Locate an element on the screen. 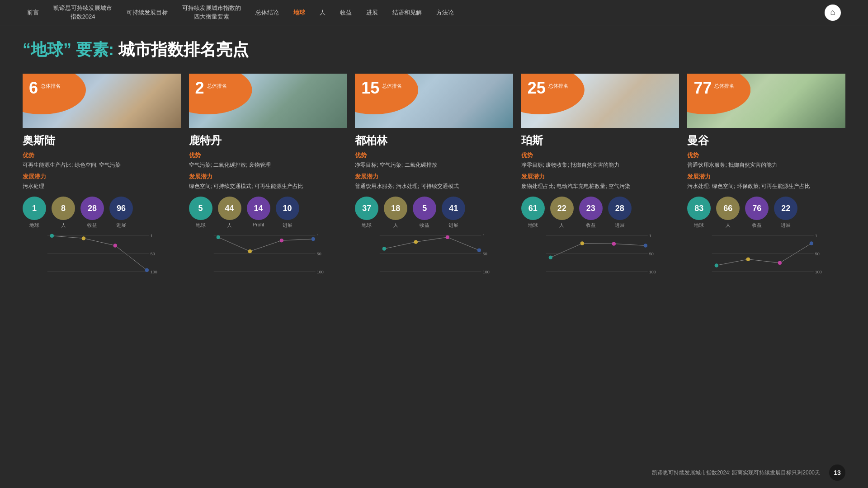 The image size is (868, 488). score-item-oslo-人: 8 人 is located at coordinates (63, 212).